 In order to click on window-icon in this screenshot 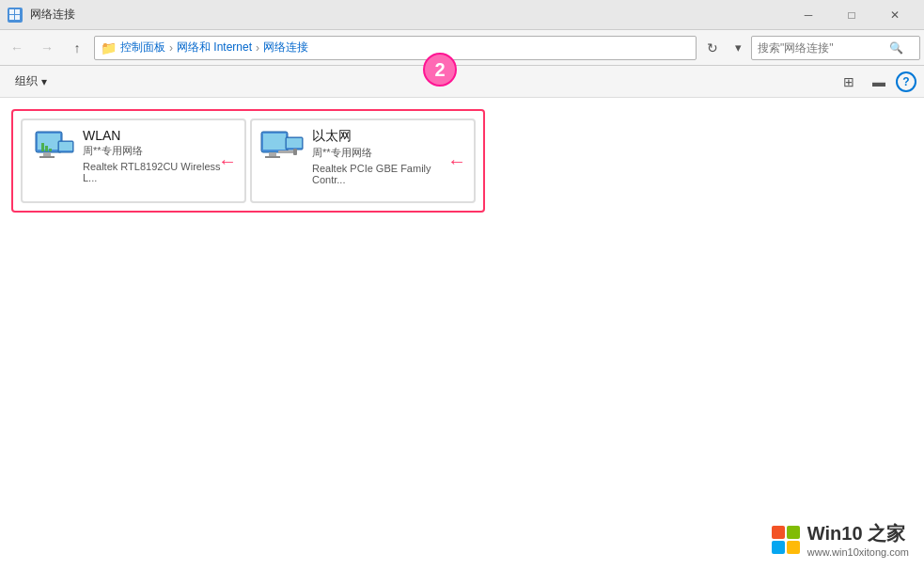, I will do `click(15, 15)`.